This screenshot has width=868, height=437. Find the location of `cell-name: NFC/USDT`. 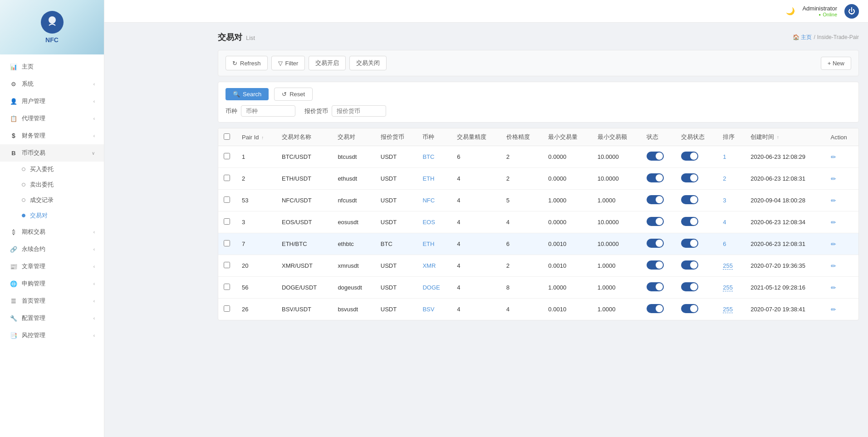

cell-name: NFC/USDT is located at coordinates (304, 201).